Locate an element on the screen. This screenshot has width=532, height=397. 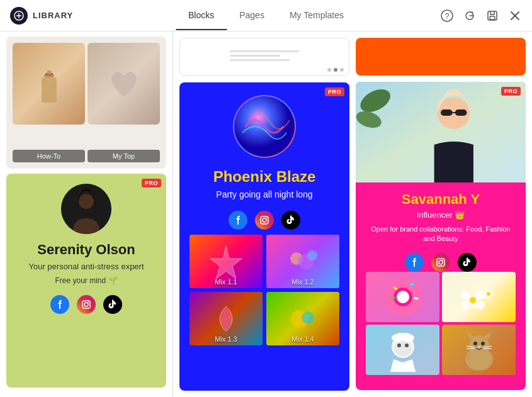
nav-dots is located at coordinates (336, 70).